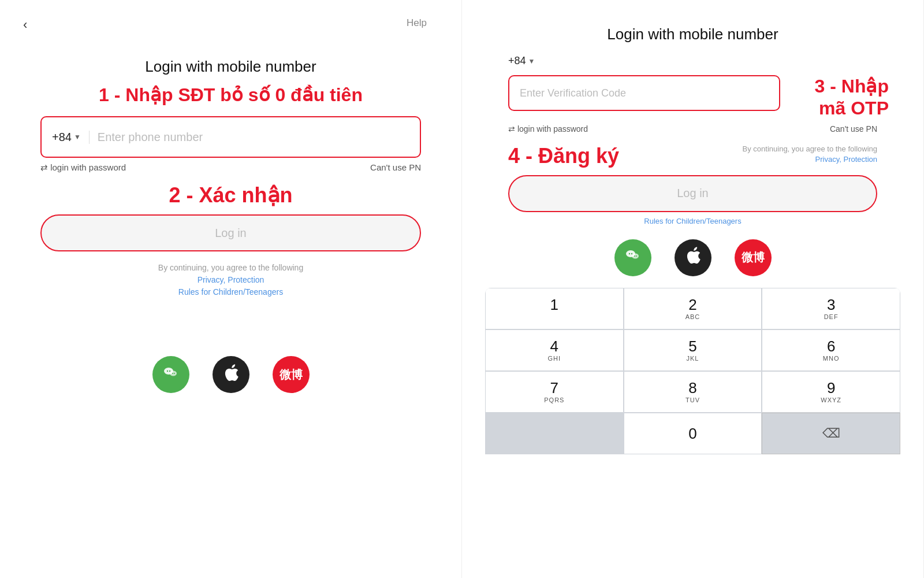 The image size is (924, 578). What do you see at coordinates (693, 193) in the screenshot?
I see `right-login-button-label: Log in` at bounding box center [693, 193].